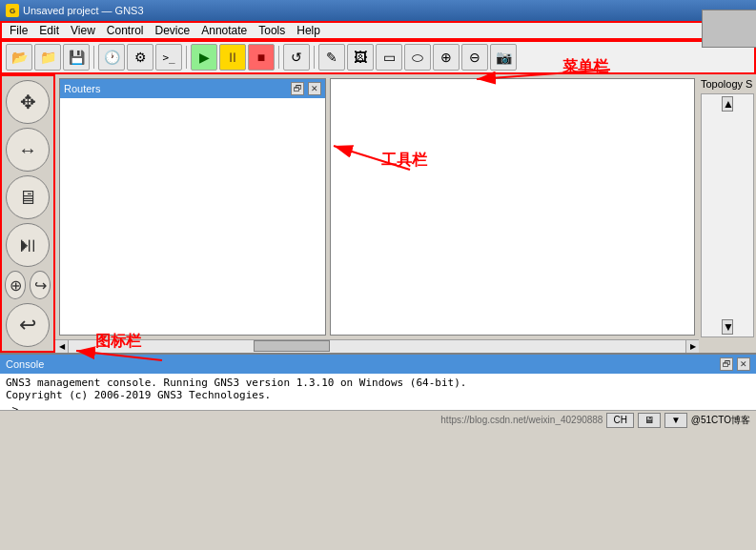 The image size is (756, 550). I want to click on panel-controls: 🗗 ✕, so click(306, 89).